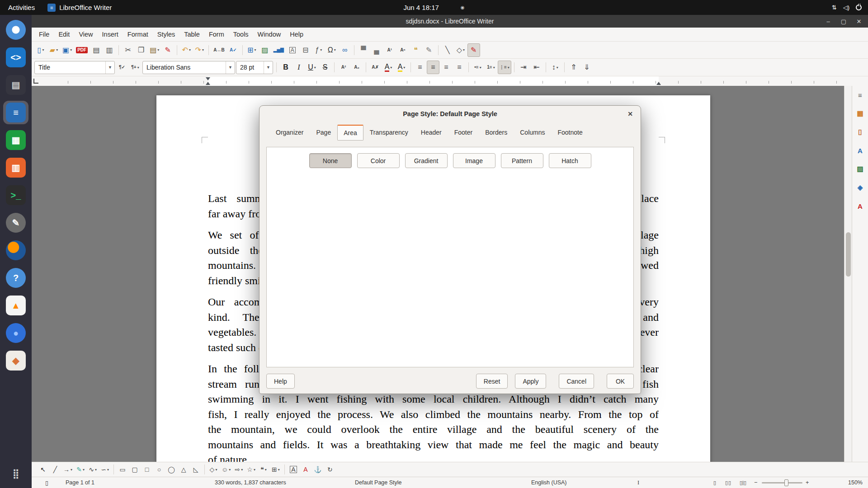 The width and height of the screenshot is (868, 488). Describe the element at coordinates (208, 79) in the screenshot. I see `first-line-indent-marker` at that location.